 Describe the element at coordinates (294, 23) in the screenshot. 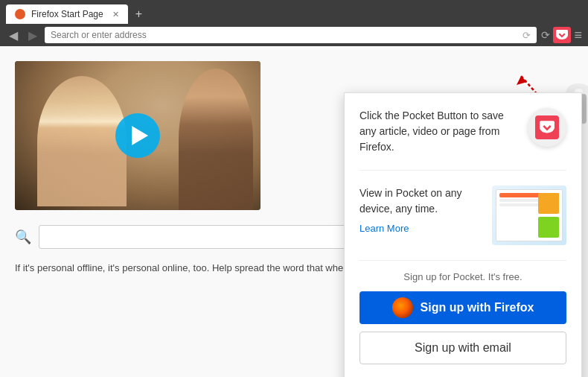

I see `browser-chrome: Firefox Start Page ✕ + ◀ ▶ ⟳ ⟳ ≡` at that location.